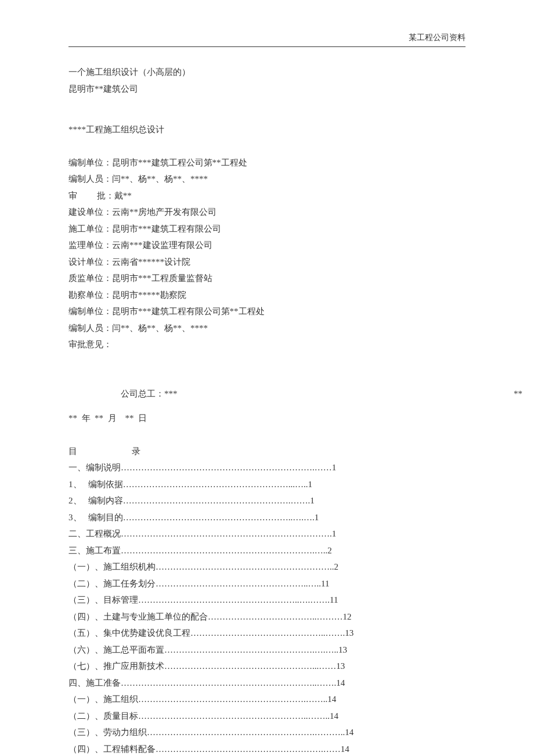  Describe the element at coordinates (267, 46) in the screenshot. I see `header-divider` at that location.